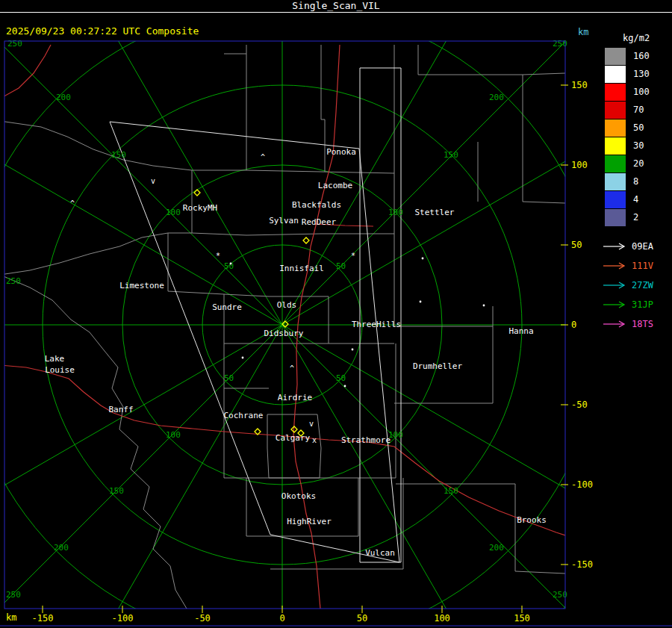  I want to click on legend-entry: 50, so click(637, 128).